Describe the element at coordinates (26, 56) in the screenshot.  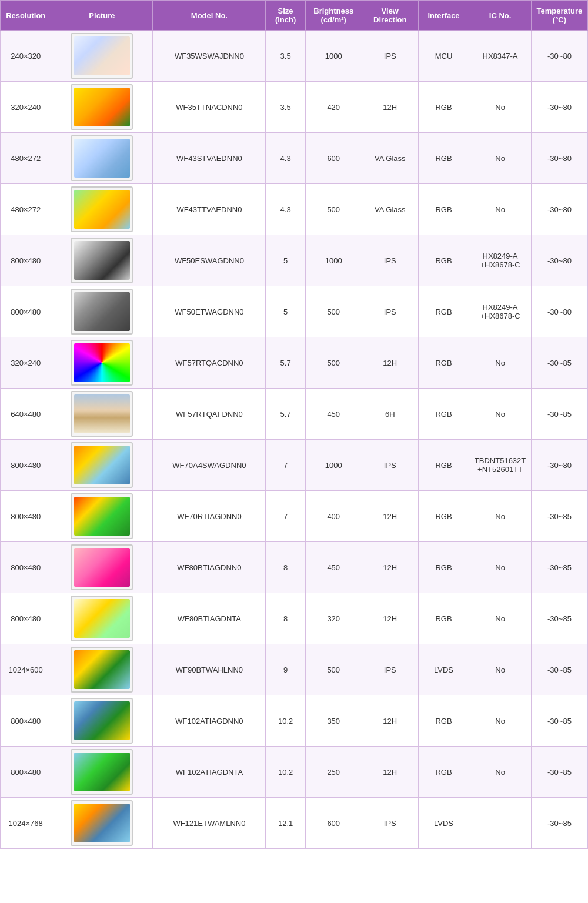
I see `cell-resolution: 240×320` at that location.